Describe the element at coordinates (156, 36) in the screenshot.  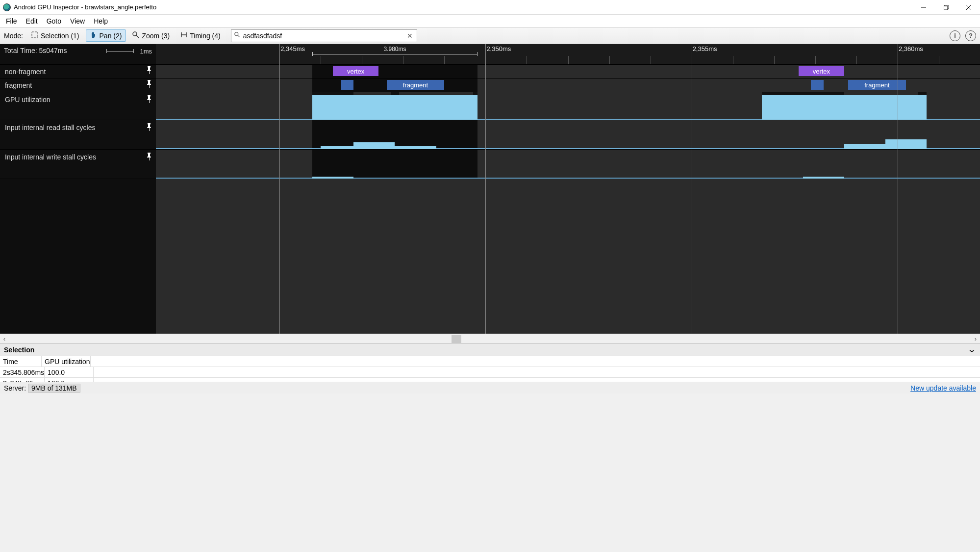
I see `mode-zoom-label: Zoom (3)` at that location.